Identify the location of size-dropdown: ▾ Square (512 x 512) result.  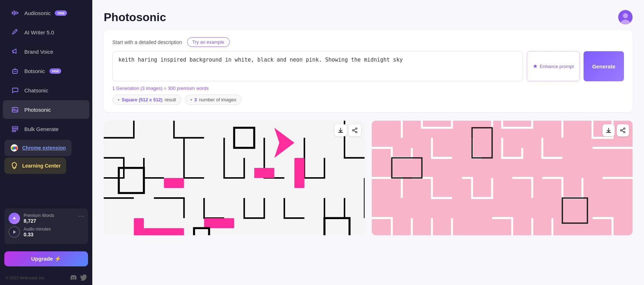
(147, 100).